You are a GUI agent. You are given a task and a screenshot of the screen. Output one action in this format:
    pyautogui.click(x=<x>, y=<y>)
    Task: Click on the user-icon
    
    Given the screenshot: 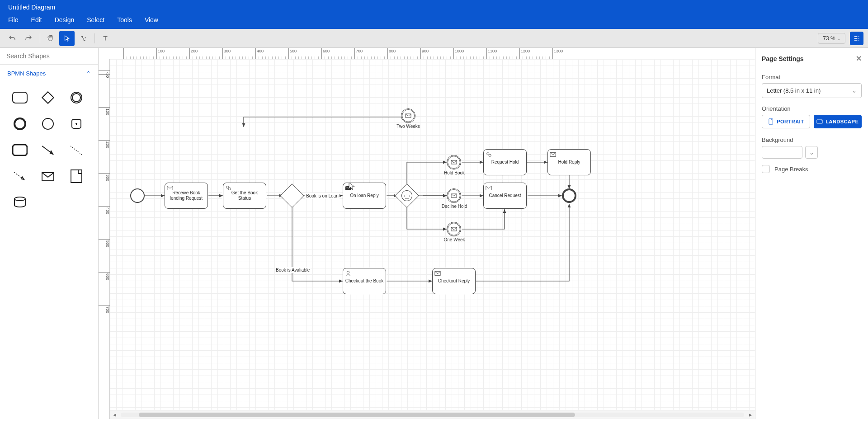 What is the action you would take?
    pyautogui.click(x=348, y=273)
    